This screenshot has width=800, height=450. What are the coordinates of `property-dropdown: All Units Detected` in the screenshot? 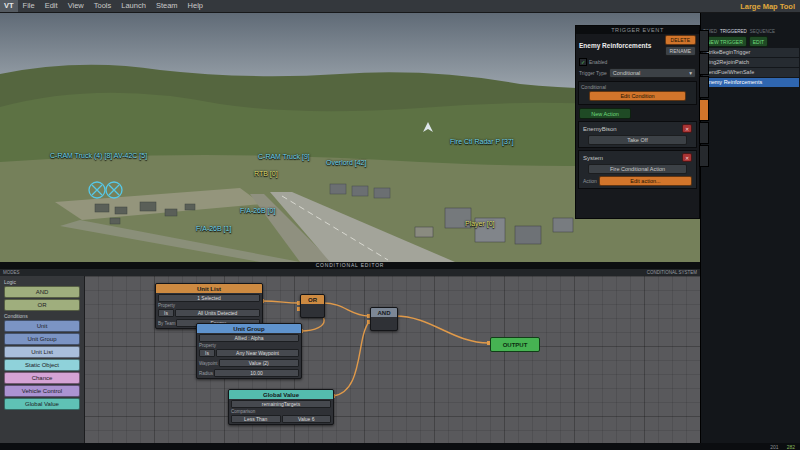 It's located at (218, 313).